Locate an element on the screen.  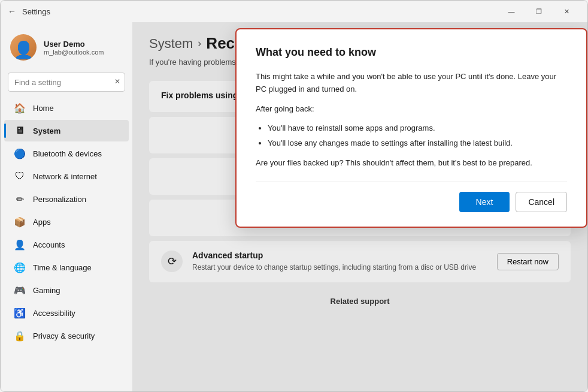
dialog-bullet1: You'll have to reinstall some apps and p… is located at coordinates (417, 128).